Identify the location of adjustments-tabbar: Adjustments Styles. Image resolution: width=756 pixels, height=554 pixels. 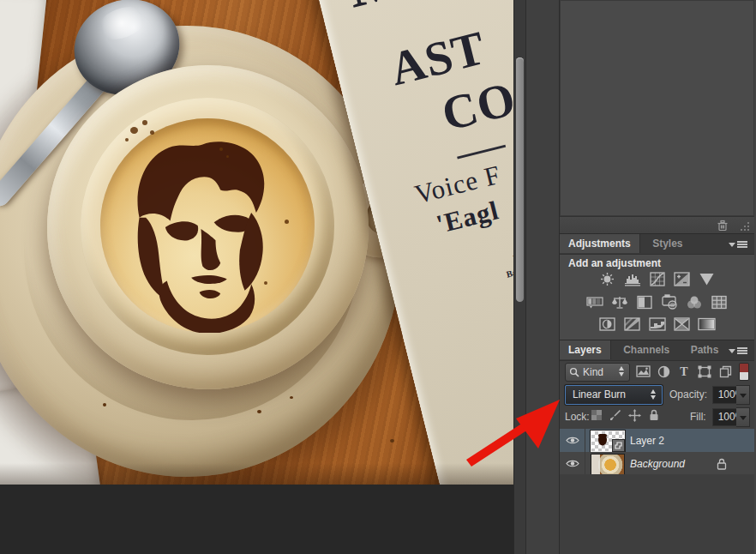
(657, 244).